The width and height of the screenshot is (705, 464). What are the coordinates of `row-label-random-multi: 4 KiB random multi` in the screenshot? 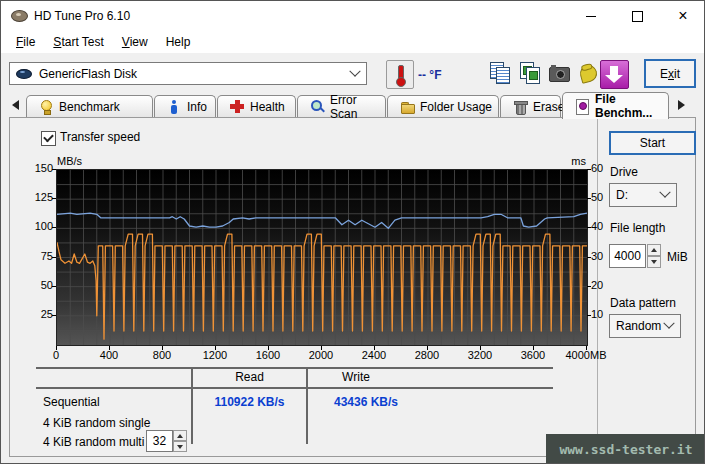 It's located at (94, 442).